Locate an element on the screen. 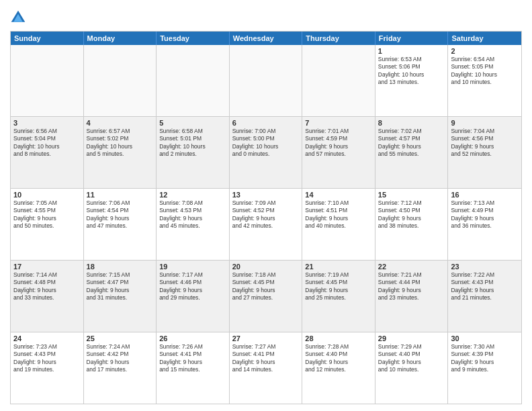 Image resolution: width=532 pixels, height=411 pixels. cal-cell-day: 18Sunrise: 7:15 AM Sunset: 4:47 PM Dayli… is located at coordinates (121, 296).